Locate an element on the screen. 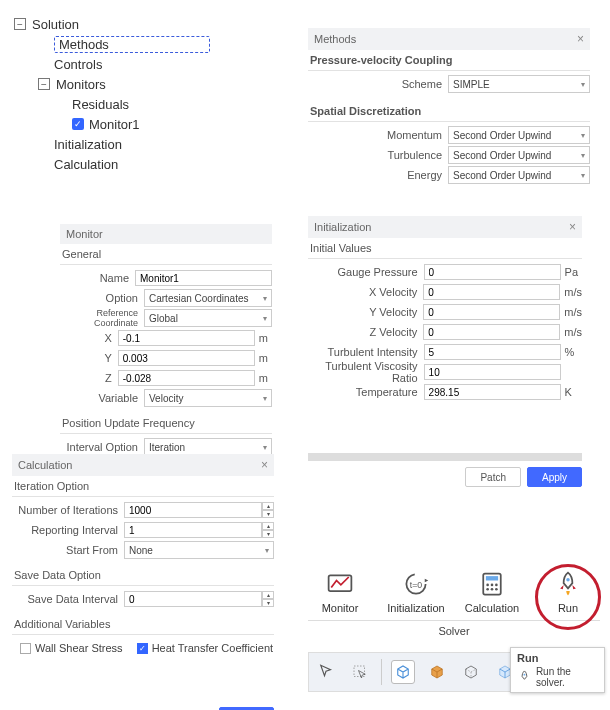 The image size is (610, 710). scheme-select: SIMPLE▾ is located at coordinates (519, 84).